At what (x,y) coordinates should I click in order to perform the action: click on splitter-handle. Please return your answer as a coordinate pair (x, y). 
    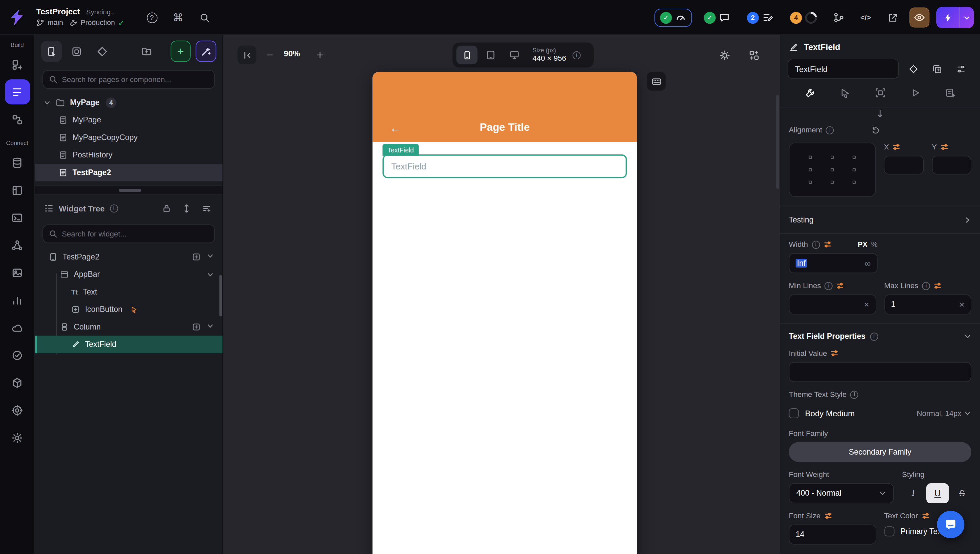
    Looking at the image, I should click on (130, 190).